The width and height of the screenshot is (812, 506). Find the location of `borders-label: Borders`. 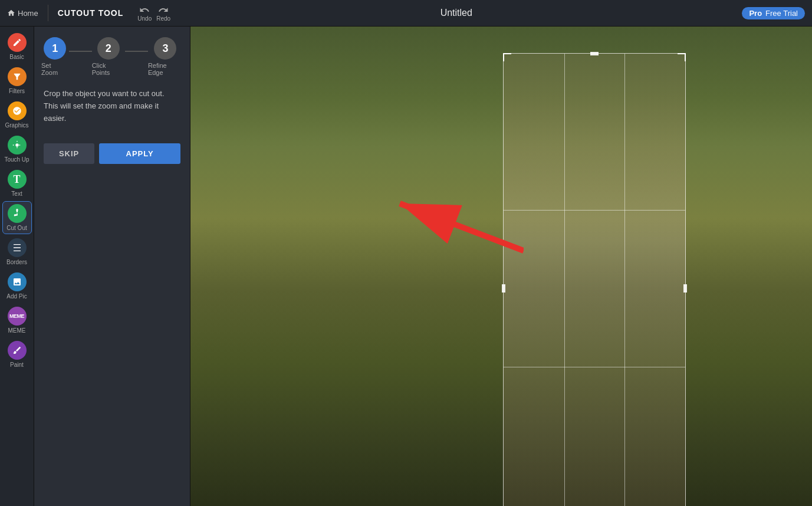

borders-label: Borders is located at coordinates (17, 262).